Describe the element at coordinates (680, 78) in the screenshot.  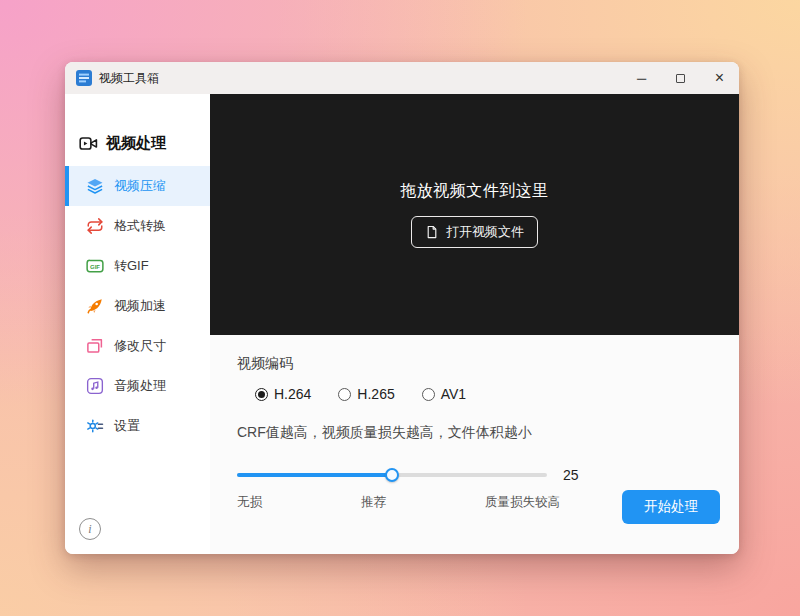
I see `maximize-icon` at that location.